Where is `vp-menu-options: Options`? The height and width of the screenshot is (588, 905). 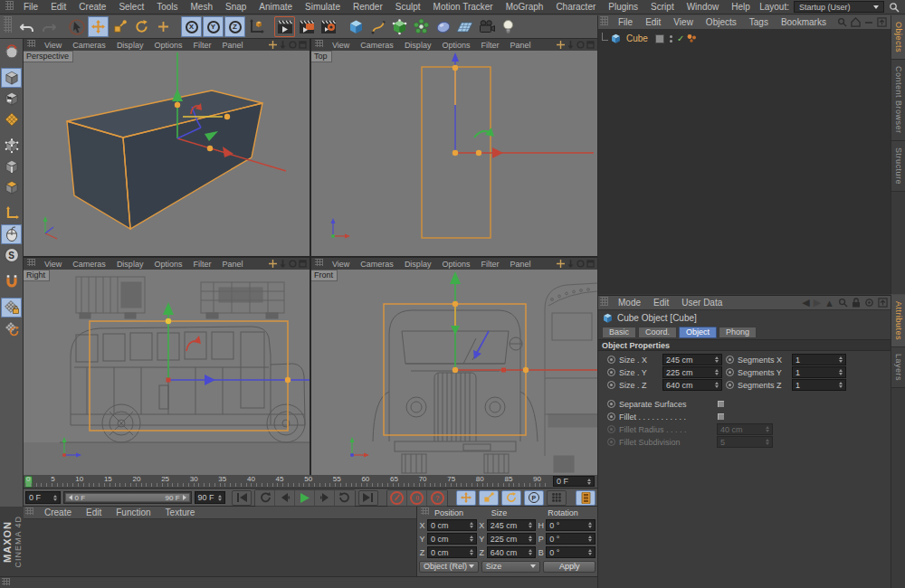 vp-menu-options: Options is located at coordinates (168, 45).